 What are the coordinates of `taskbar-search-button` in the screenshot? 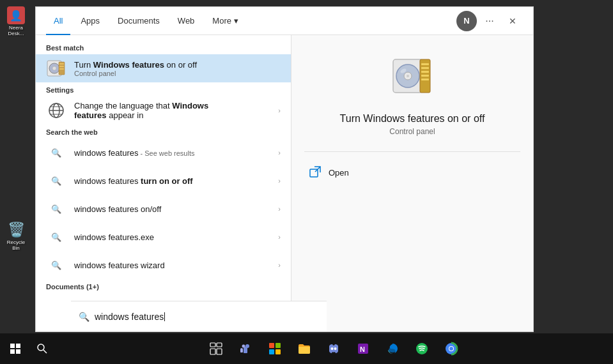 It's located at (42, 349).